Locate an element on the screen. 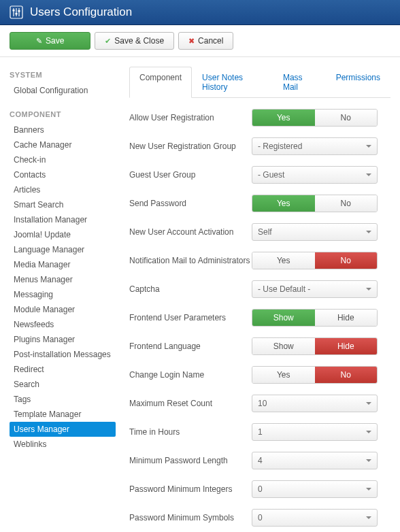 The width and height of the screenshot is (400, 532). toggle-opt-allow-reg-1: No is located at coordinates (346, 118).